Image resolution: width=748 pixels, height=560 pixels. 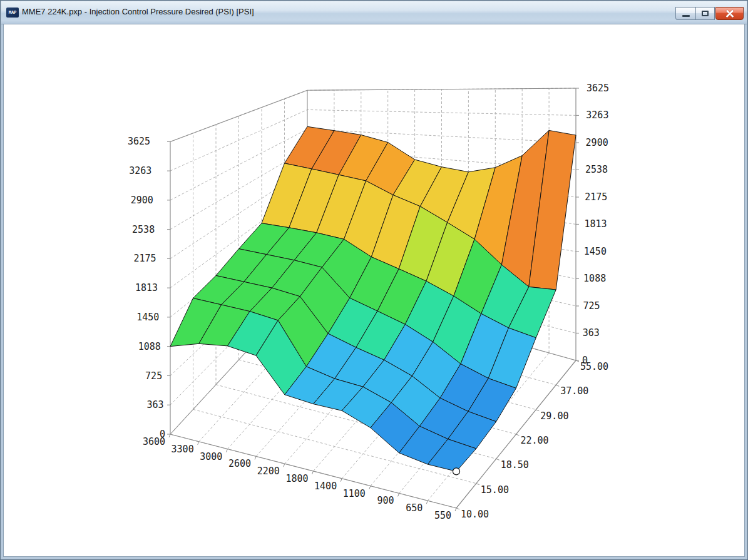 What do you see at coordinates (269, 471) in the screenshot?
I see `axis-tick-label: 2200` at bounding box center [269, 471].